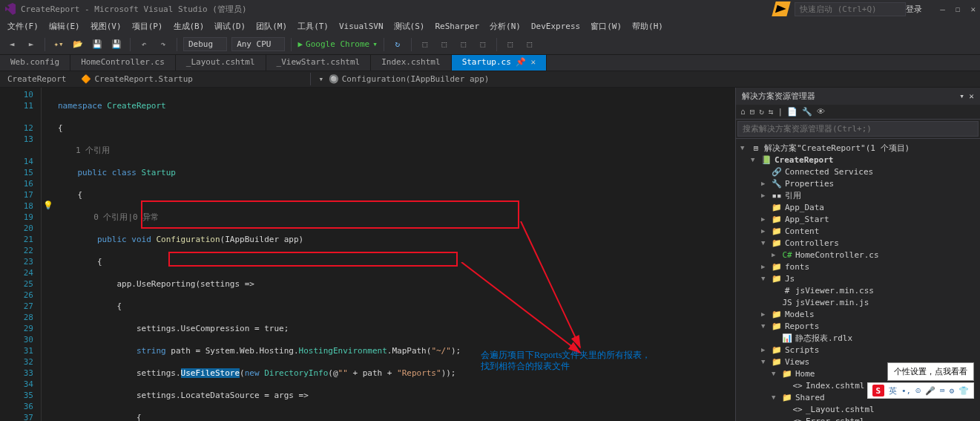 This screenshot has width=980, height=421. I want to click on tab-_layout-cshtml: _Layout.cshtml, so click(221, 62).